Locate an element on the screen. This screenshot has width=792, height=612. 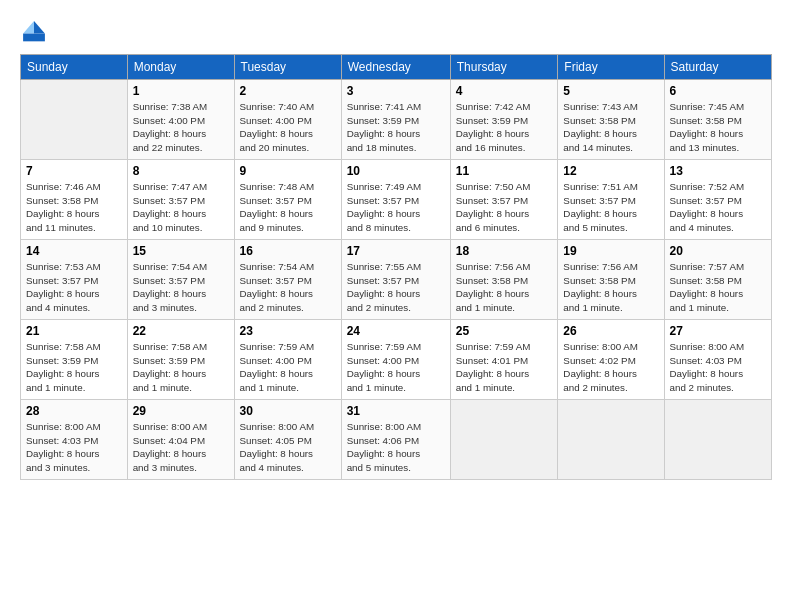
calendar-cell: 2Sunrise: 7:40 AMSunset: 4:00 PMDaylight… is located at coordinates (288, 120).